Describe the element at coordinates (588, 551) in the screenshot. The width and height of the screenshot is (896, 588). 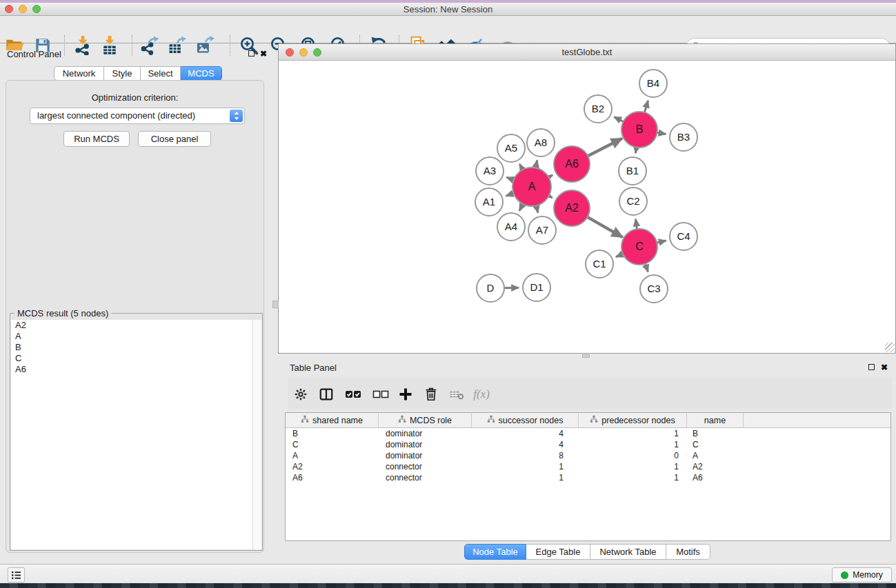
I see `table-panel-tabs: Node TableEdge TableNetwork TableMotifs` at that location.